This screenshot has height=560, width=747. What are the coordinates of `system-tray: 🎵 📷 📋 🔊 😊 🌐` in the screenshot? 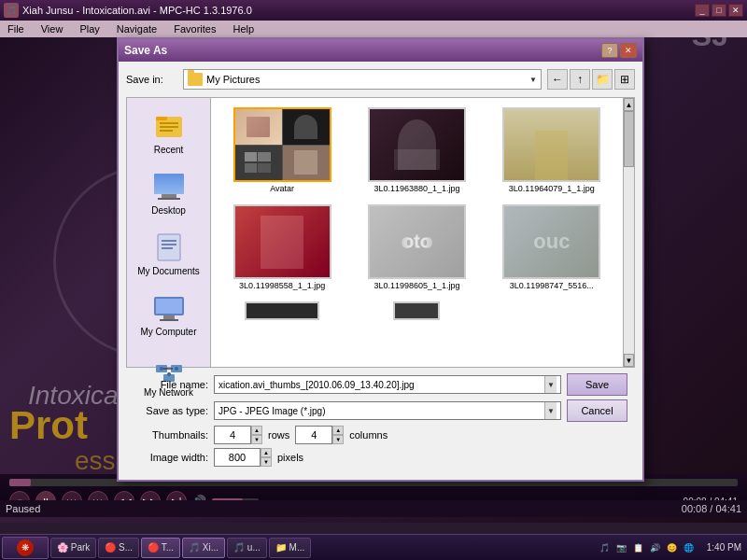 It's located at (646, 548).